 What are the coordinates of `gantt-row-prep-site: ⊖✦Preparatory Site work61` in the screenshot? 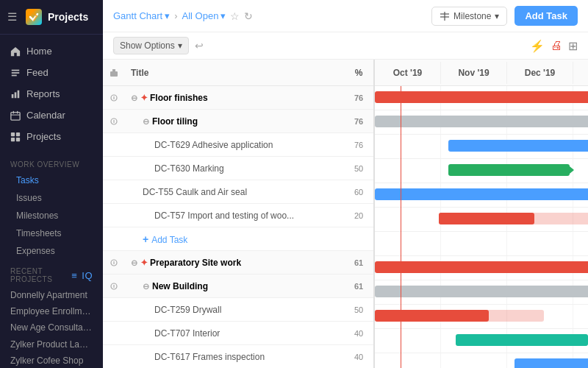 It's located at (238, 263).